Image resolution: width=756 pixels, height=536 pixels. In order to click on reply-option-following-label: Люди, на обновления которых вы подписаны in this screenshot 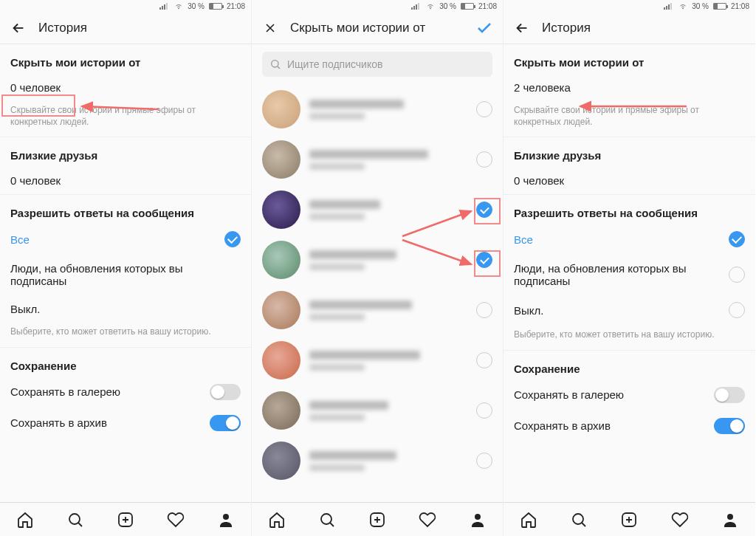, I will do `click(602, 275)`.